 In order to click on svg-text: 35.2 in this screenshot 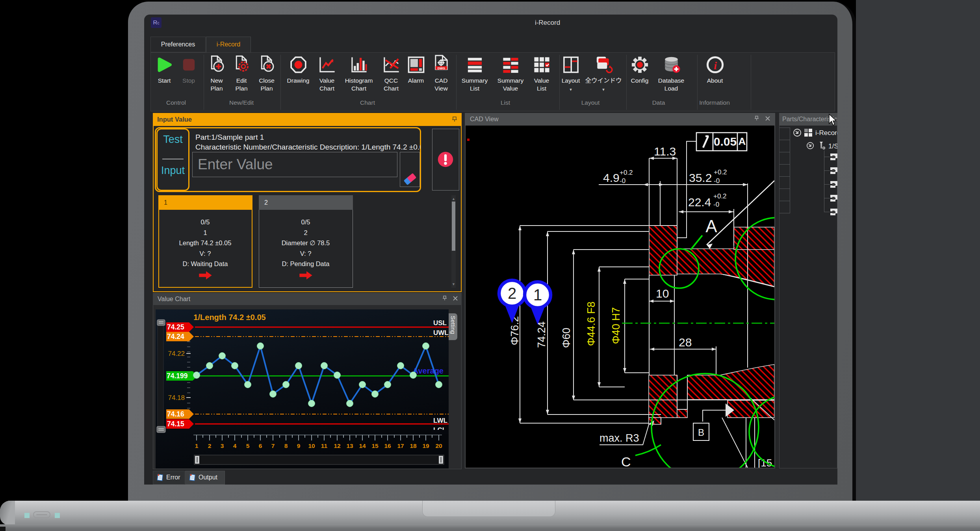, I will do `click(700, 178)`.